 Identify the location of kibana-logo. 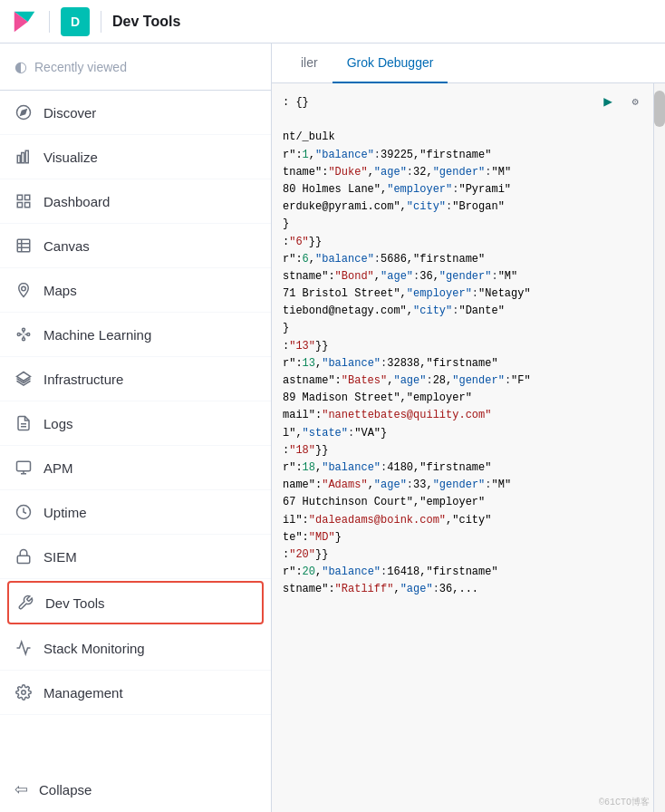
(24, 22).